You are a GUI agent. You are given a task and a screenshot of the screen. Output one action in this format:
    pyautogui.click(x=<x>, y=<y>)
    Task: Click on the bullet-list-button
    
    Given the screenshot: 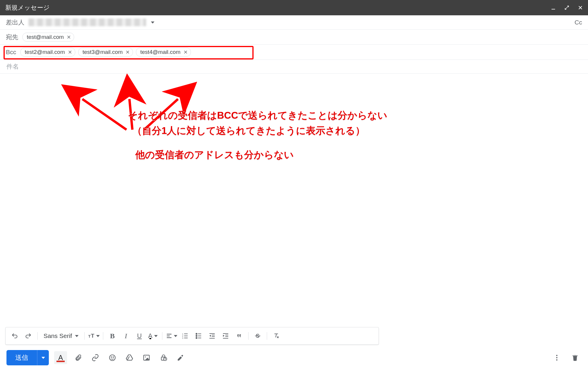 What is the action you would take?
    pyautogui.click(x=199, y=336)
    